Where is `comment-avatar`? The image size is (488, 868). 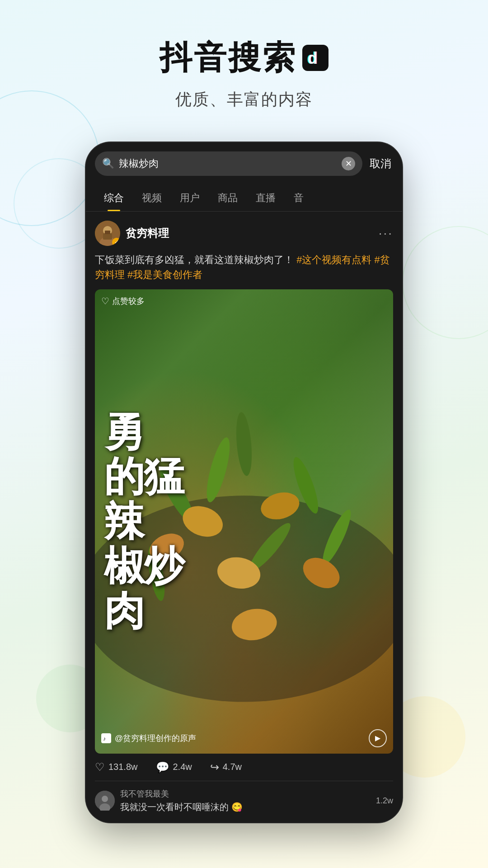
comment-avatar is located at coordinates (105, 801).